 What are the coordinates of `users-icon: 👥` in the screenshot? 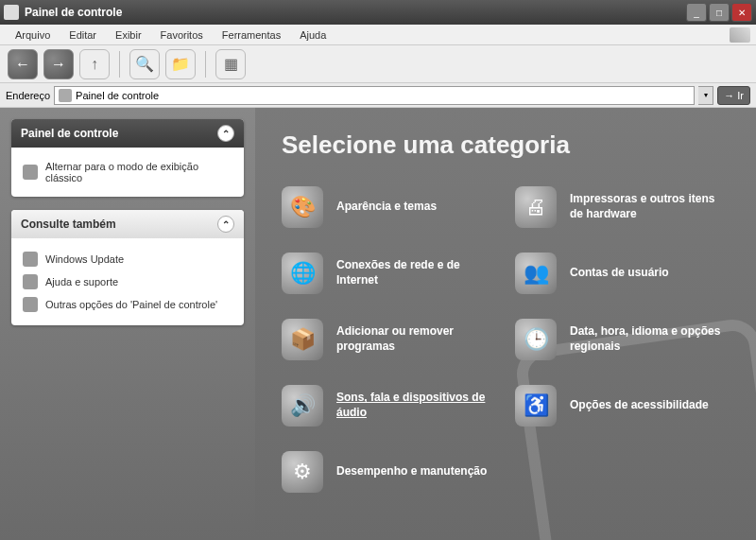 It's located at (536, 273).